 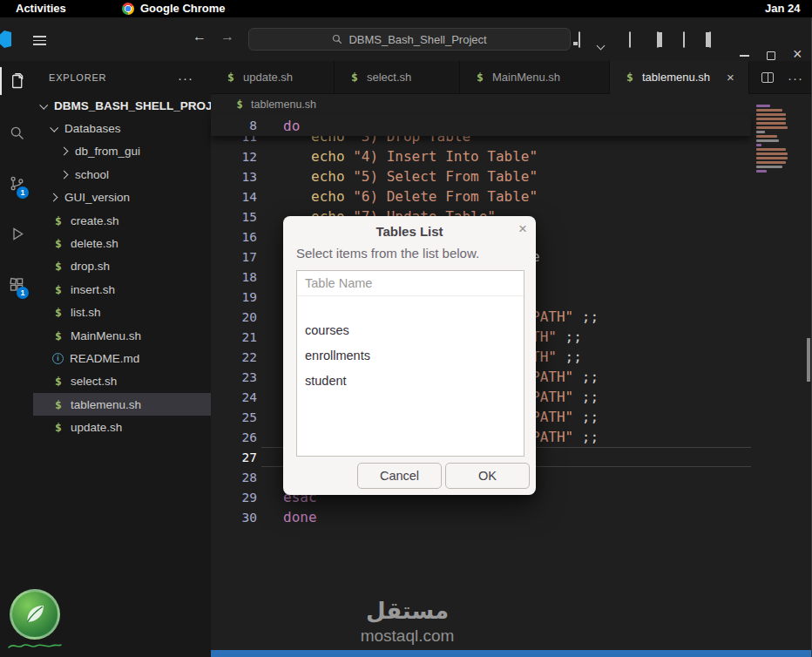 I want to click on explorer-item-drop-sh: $drop.sh, so click(x=122, y=267).